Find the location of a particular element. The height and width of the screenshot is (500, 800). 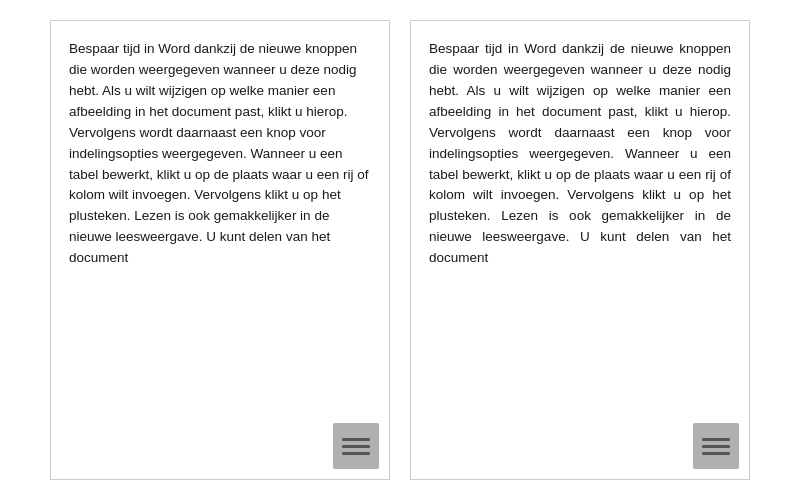

scroll-icon-right is located at coordinates (716, 446).